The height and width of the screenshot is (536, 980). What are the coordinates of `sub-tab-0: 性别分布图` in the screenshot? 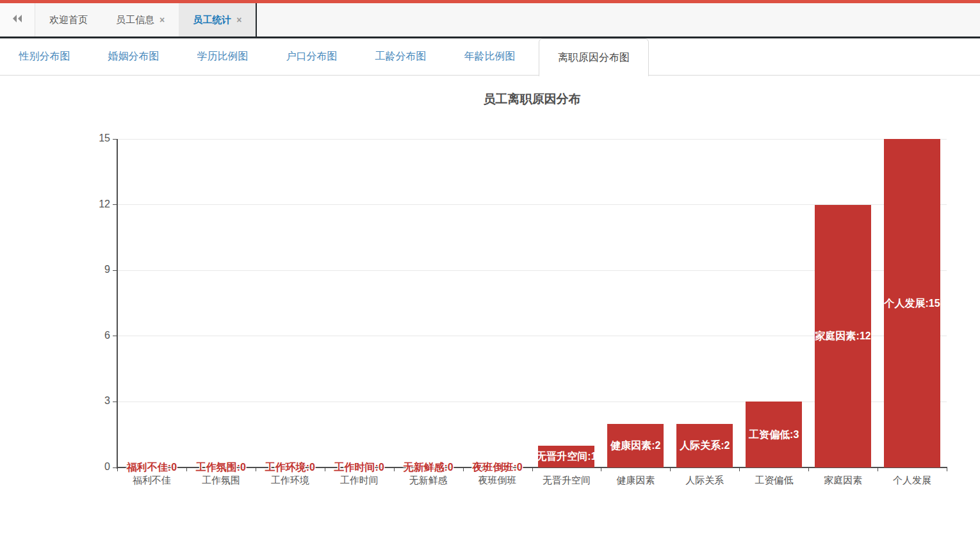 It's located at (45, 56).